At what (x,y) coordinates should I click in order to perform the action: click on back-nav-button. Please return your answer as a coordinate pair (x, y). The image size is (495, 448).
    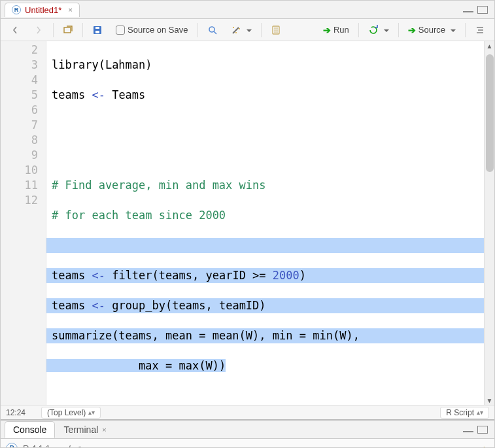
    Looking at the image, I should click on (15, 30).